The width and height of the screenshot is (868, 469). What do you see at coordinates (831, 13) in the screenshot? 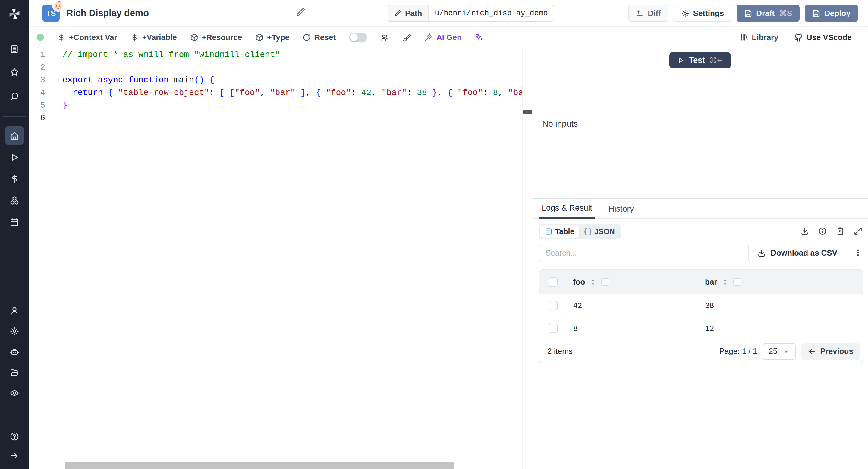
I see `deploy-button: Deploy` at bounding box center [831, 13].